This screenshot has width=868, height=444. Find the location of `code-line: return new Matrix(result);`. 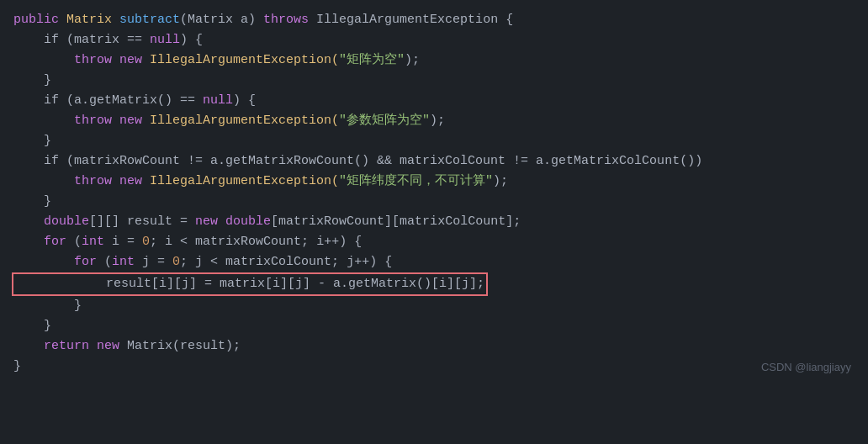

code-line: return new Matrix(result); is located at coordinates (434, 346).